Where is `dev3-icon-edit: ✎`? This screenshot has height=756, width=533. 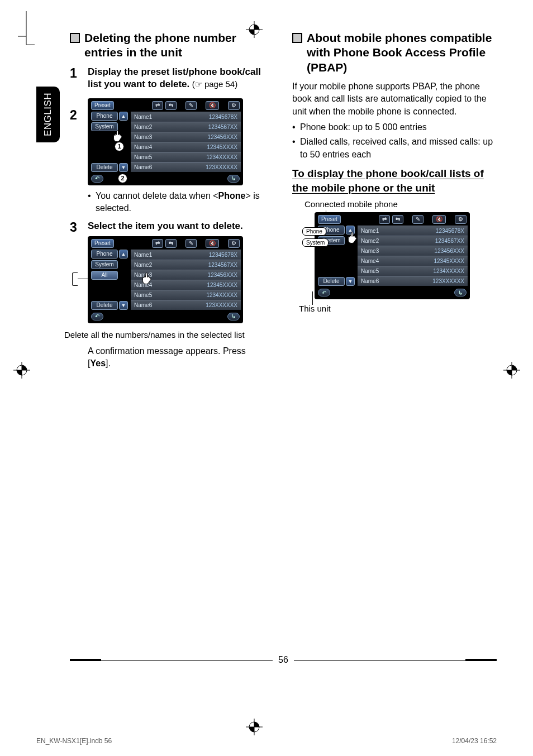
dev3-icon-edit: ✎ is located at coordinates (418, 219).